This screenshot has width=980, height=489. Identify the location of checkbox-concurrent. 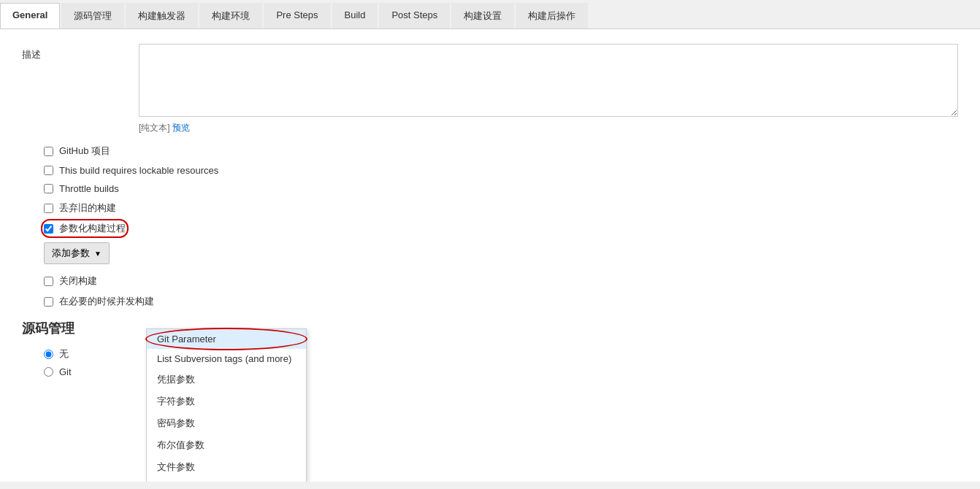
(48, 302).